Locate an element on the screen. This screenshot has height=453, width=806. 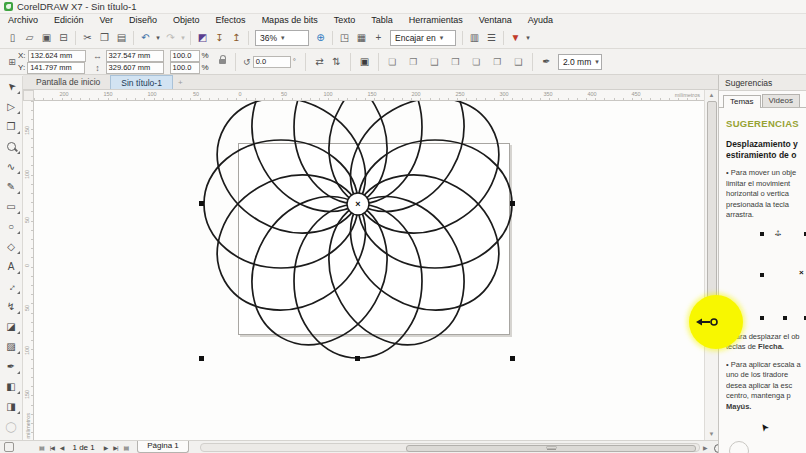
menu-tabla: Tabla is located at coordinates (382, 20).